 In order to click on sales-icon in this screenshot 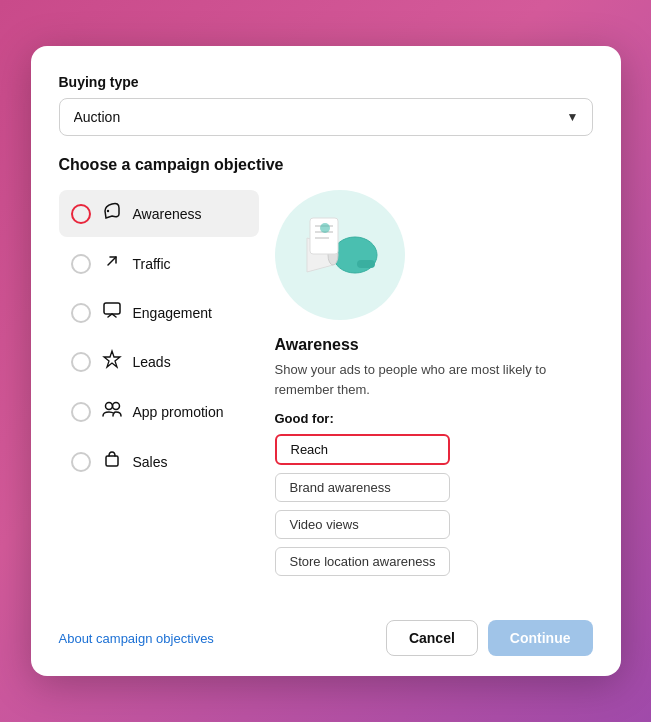, I will do `click(112, 462)`.